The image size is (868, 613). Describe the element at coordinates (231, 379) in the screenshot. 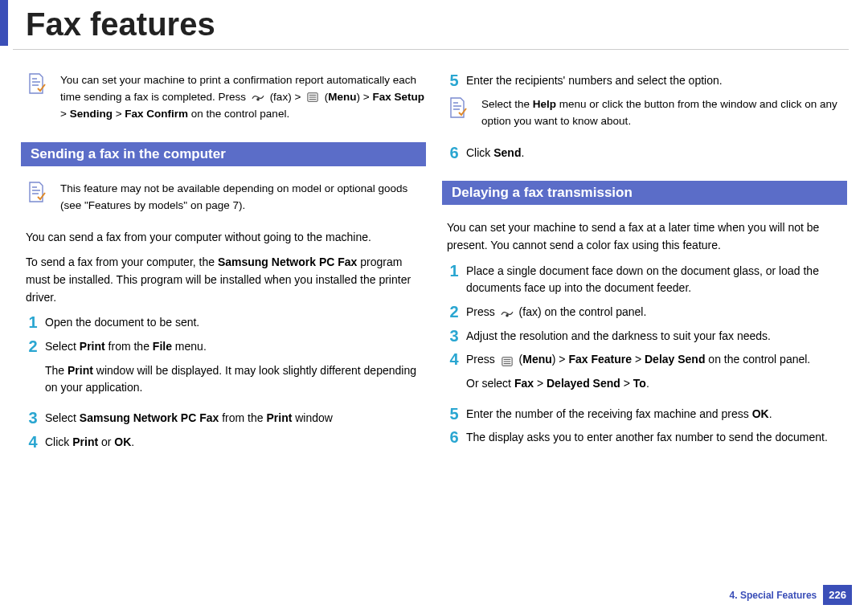

I see `text: window will be displayed. It may look sl…` at that location.